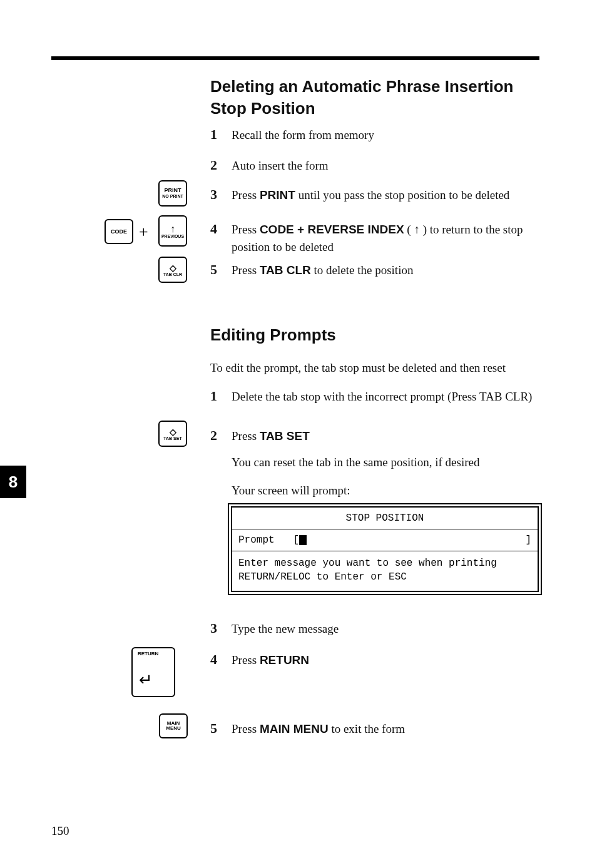  Describe the element at coordinates (173, 237) in the screenshot. I see `keycap-sublabel: PREVIOUS` at that location.